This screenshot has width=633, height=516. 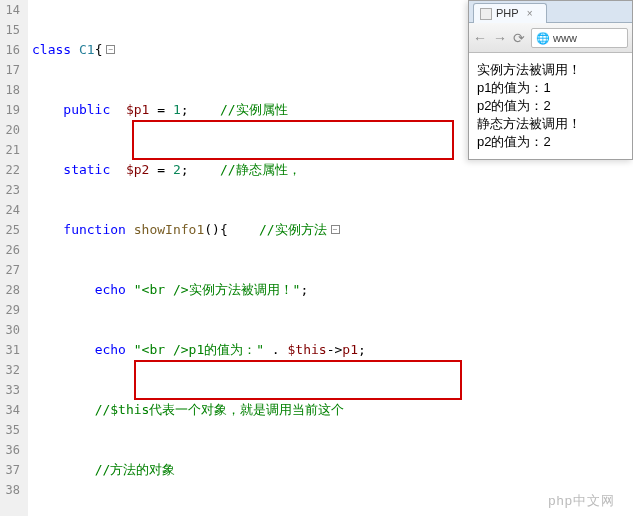 I want to click on browser-tab: PHP ×, so click(x=510, y=13).